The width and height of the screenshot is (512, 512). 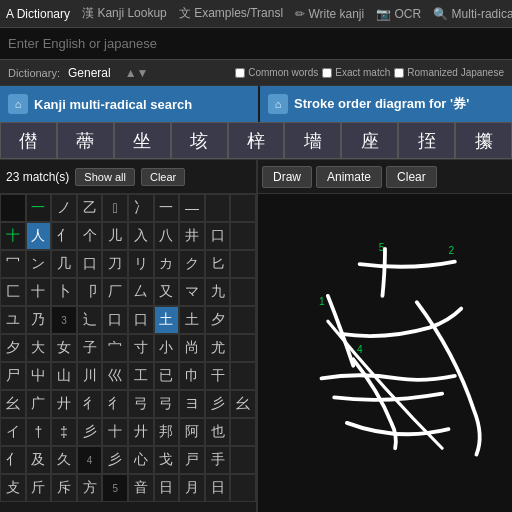 I want to click on cell: 尸, so click(x=13, y=376).